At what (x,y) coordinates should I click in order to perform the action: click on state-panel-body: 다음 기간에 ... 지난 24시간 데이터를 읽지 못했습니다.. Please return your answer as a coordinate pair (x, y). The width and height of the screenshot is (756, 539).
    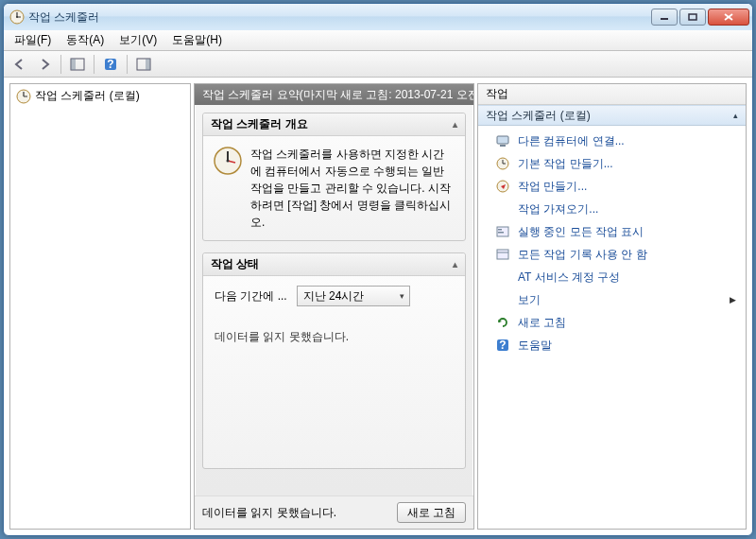
    Looking at the image, I should click on (335, 373).